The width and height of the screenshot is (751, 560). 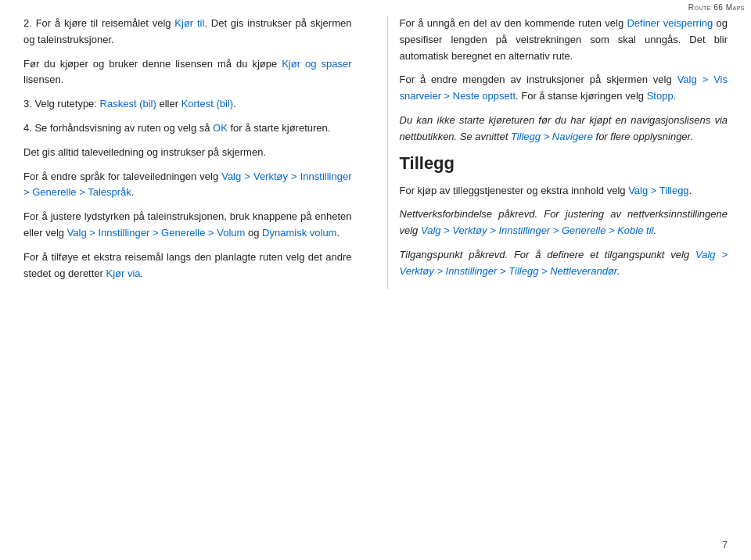 I want to click on page-number: 7, so click(x=724, y=545).